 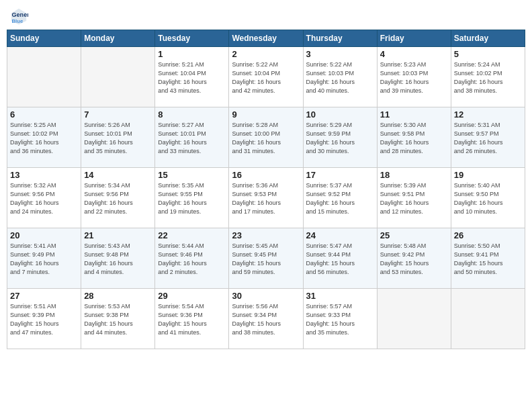 I want to click on day-header-tuesday: Tuesday, so click(x=192, y=39).